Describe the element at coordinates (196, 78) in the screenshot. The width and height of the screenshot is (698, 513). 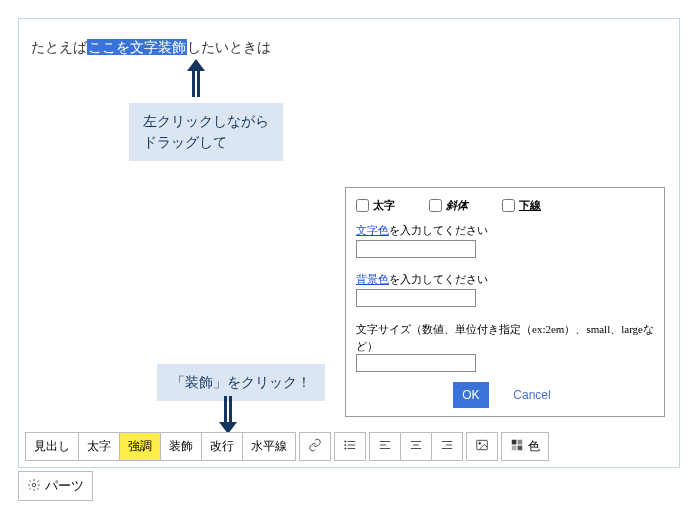
I see `arrow-up-selection` at that location.